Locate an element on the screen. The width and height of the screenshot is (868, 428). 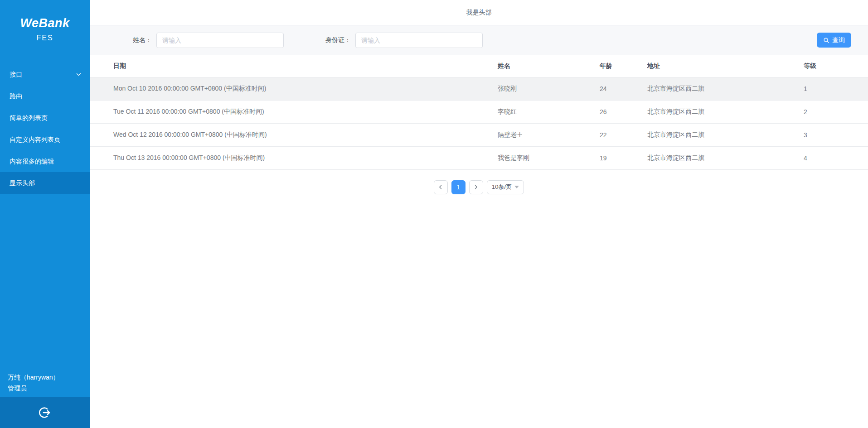
cell-age: 24 is located at coordinates (624, 89).